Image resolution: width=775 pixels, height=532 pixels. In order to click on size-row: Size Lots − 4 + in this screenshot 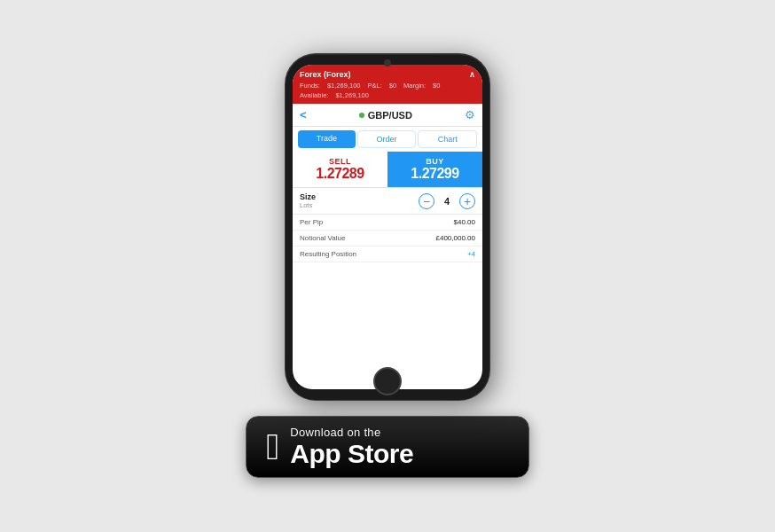, I will do `click(388, 201)`.